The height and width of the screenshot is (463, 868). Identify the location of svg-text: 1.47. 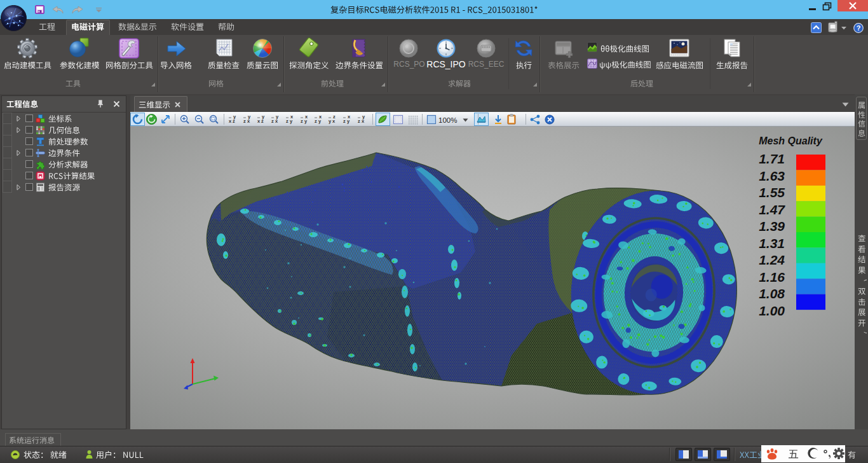
(772, 210).